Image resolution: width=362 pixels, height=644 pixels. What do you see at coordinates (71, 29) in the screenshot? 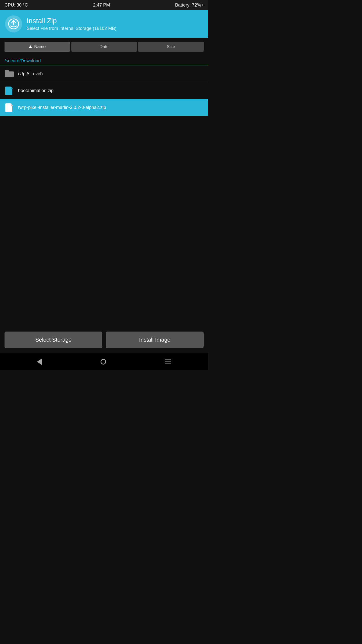
I see `header-subtitle: Select File from Internal Storage (16102…` at bounding box center [71, 29].